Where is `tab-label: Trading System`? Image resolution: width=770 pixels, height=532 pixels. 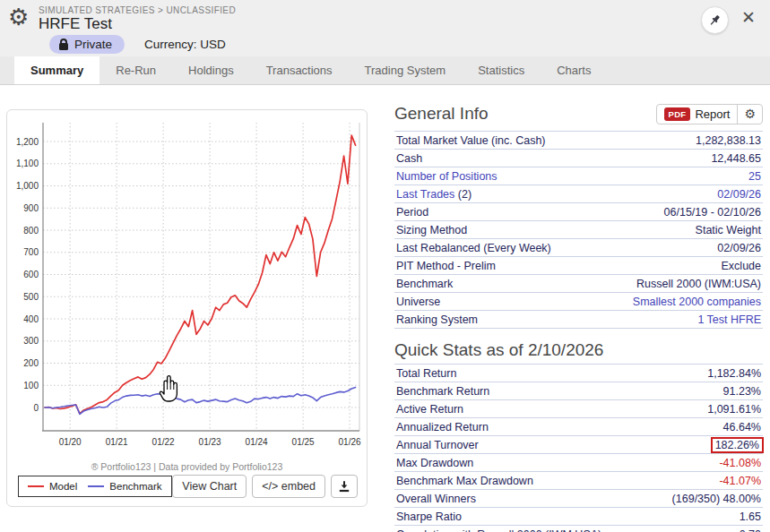 tab-label: Trading System is located at coordinates (405, 70).